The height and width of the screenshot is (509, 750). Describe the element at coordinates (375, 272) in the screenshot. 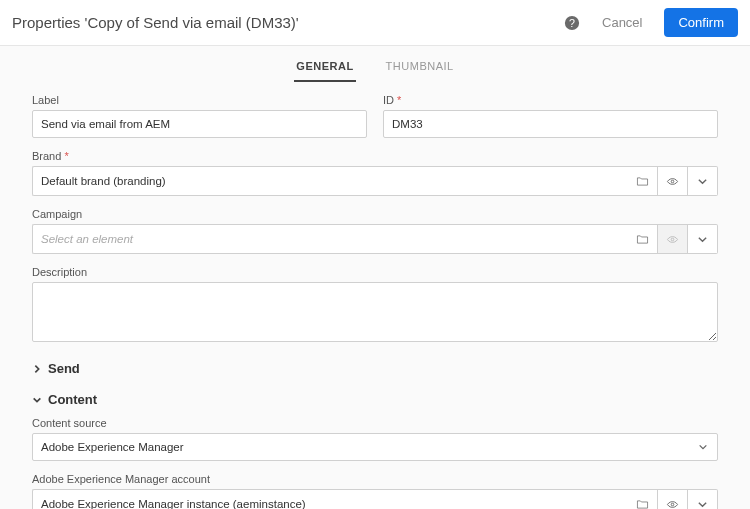

I see `description-label: Description` at that location.